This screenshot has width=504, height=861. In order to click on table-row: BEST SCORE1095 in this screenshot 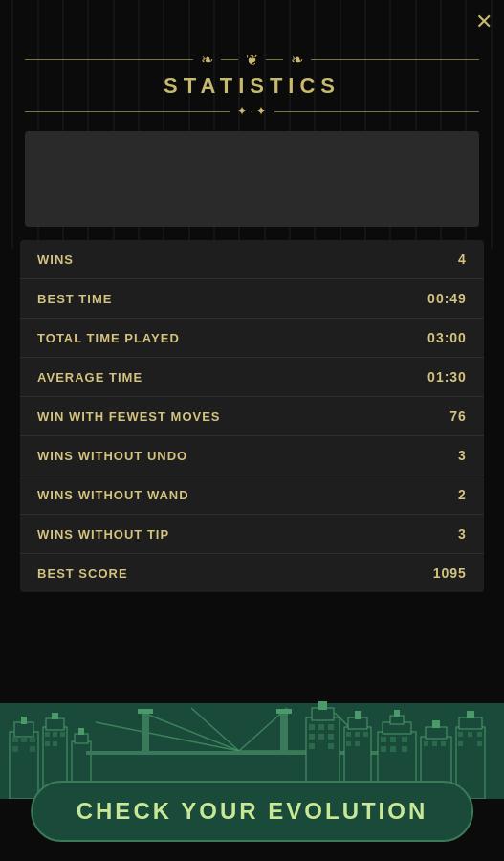, I will do `click(252, 573)`.